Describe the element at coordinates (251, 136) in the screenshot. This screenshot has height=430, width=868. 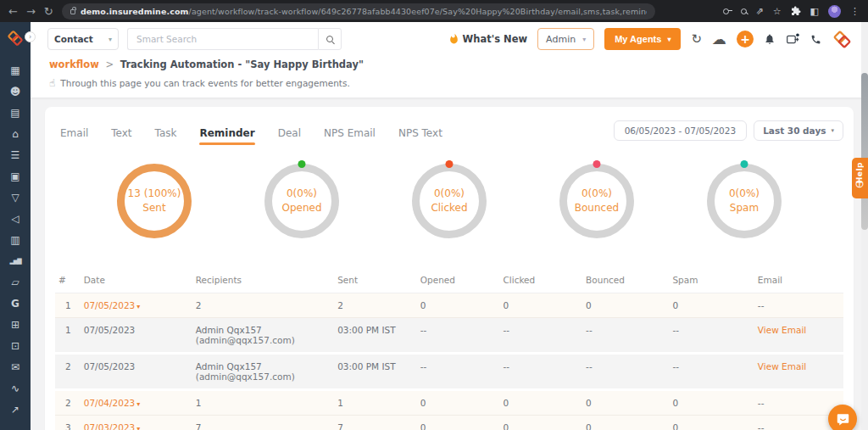
I see `tab-bar: EmailTextTaskReminderDealNPS EmailNPS Te…` at that location.